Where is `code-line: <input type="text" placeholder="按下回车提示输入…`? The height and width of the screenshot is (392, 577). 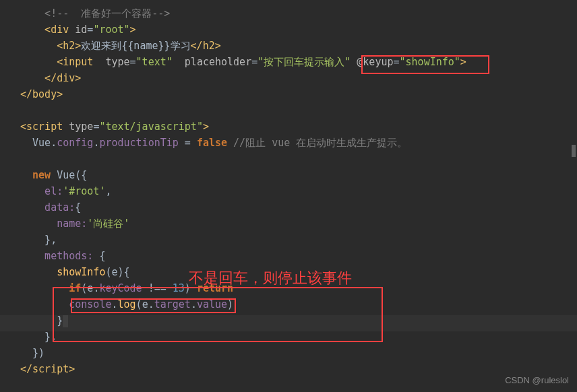 code-line: <input type="text" placeholder="按下回车提示输入… is located at coordinates (299, 62).